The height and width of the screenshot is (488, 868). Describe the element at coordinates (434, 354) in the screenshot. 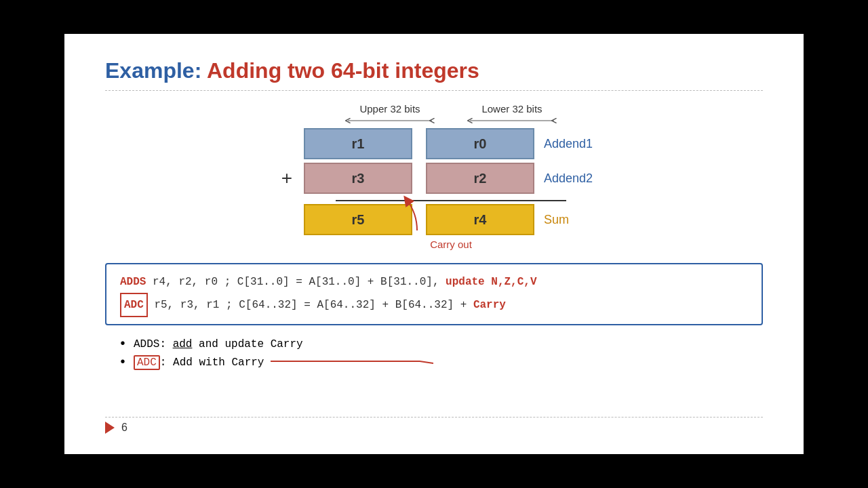

I see `bullets-section: • ADDS: add and update Carry • ADC: Add …` at that location.